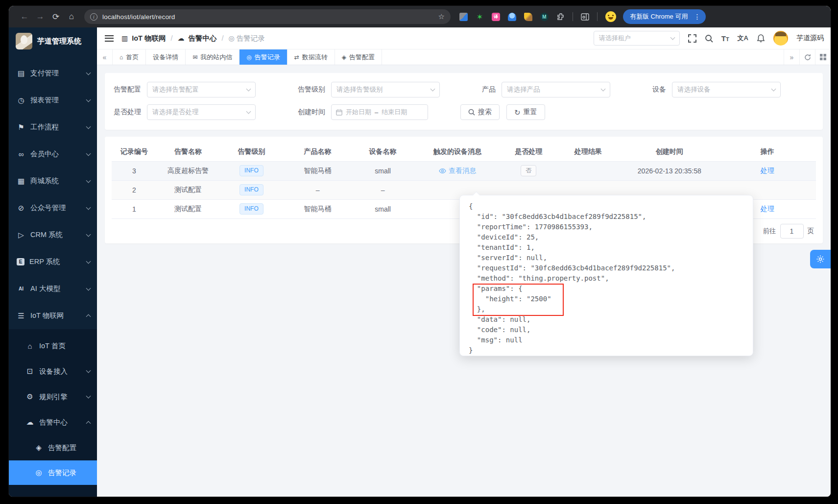 Image resolution: width=838 pixels, height=504 pixels. What do you see at coordinates (464, 170) in the screenshot?
I see `table-row: 3 高度超标告警 INFO 智能马桶 small 查看消息` at bounding box center [464, 170].